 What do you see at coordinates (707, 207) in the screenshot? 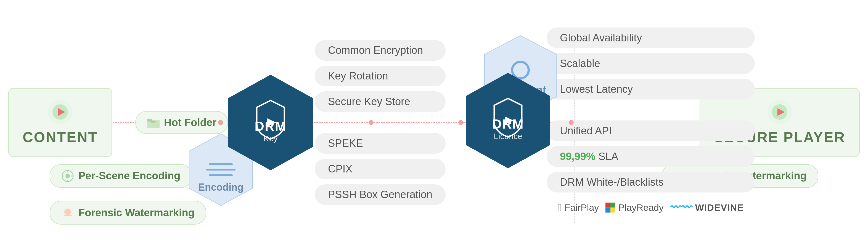
I see `widevine-logo: 〰〰 WIDEVINE` at bounding box center [707, 207].